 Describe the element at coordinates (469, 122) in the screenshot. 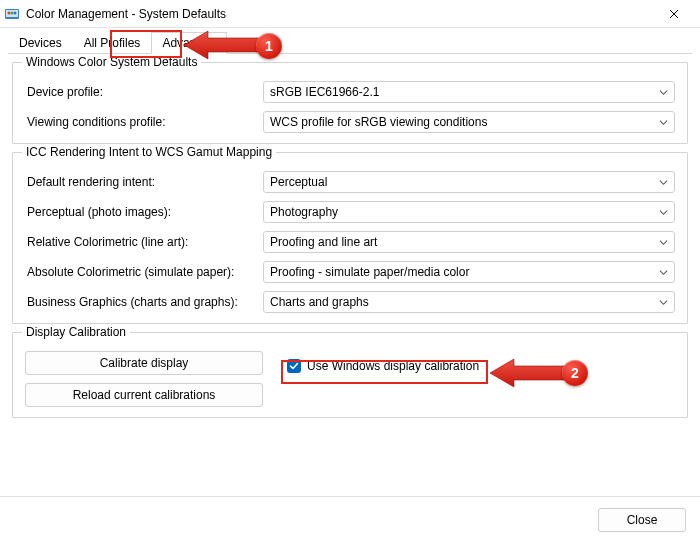

I see `viewing-conditions-dropdown: WCS profile for sRGB viewing conditions` at that location.